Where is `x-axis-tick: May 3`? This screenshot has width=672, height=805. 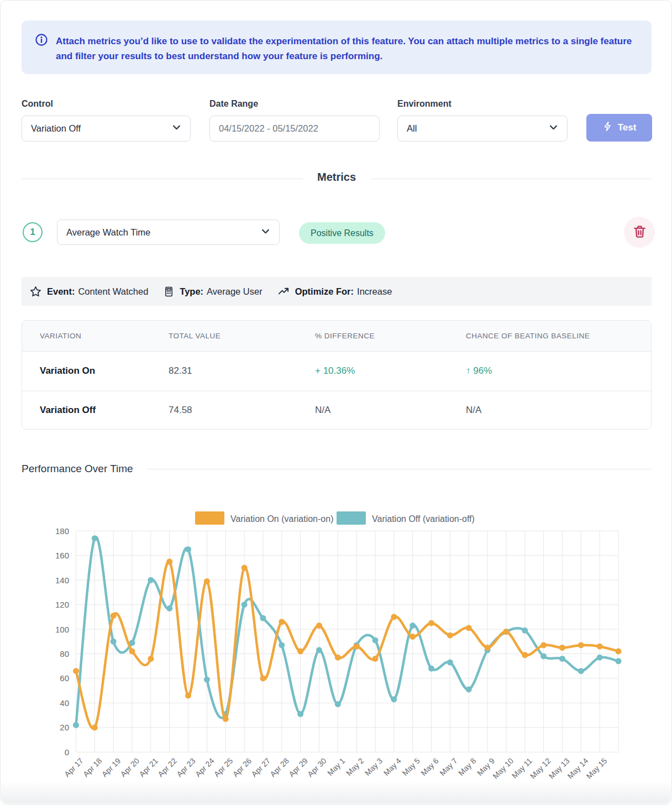
x-axis-tick: May 3 is located at coordinates (374, 767).